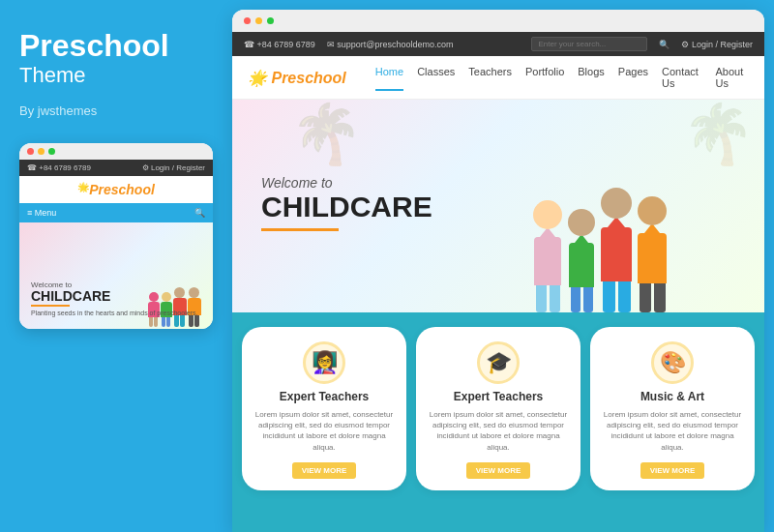  Describe the element at coordinates (589, 44) in the screenshot. I see `search-input` at that location.